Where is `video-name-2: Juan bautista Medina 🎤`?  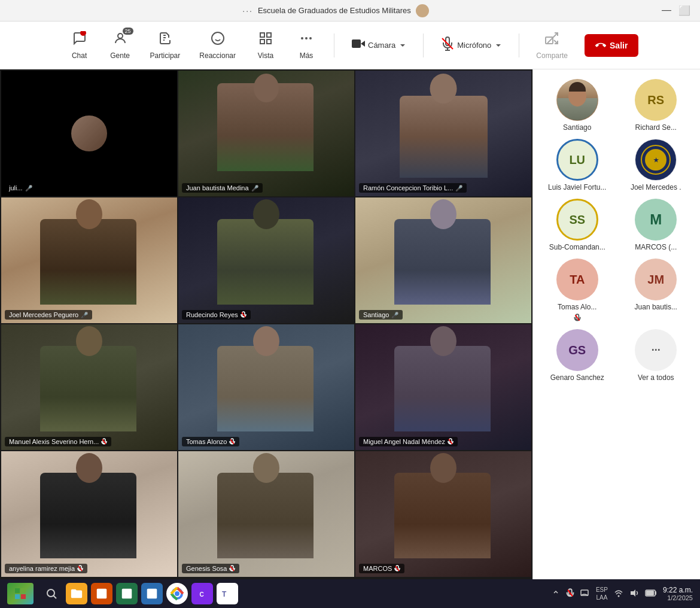 video-name-2: Juan bautista Medina 🎤 is located at coordinates (223, 188).